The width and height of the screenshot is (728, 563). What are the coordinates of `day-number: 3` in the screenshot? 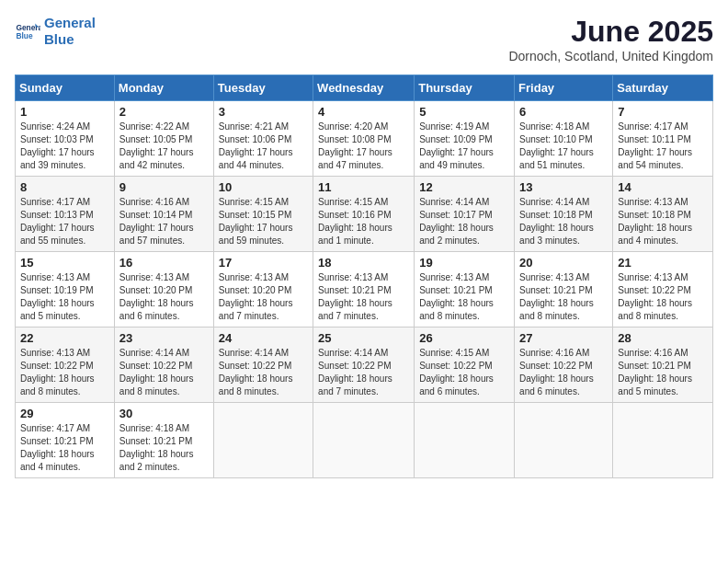 It's located at (263, 112).